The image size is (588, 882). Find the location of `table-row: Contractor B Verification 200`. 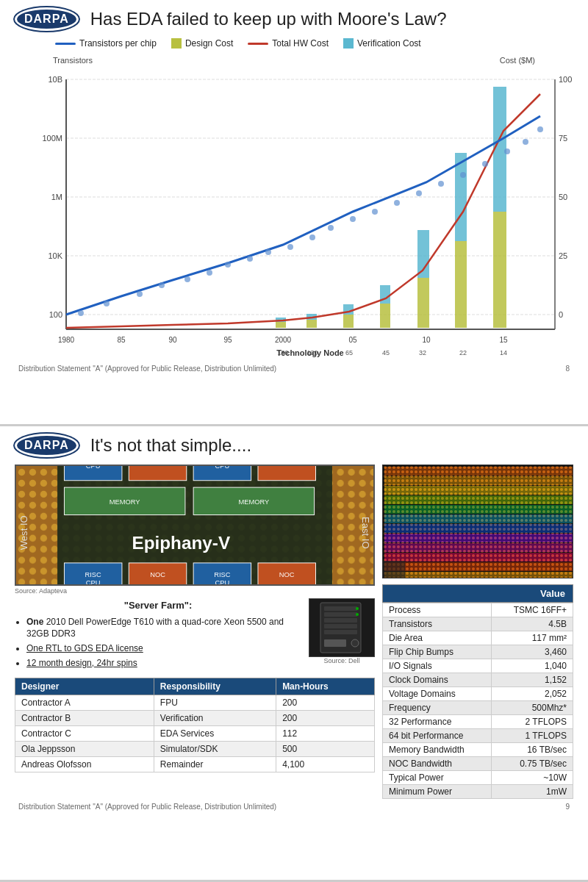

table-row: Contractor B Verification 200 is located at coordinates (196, 717).